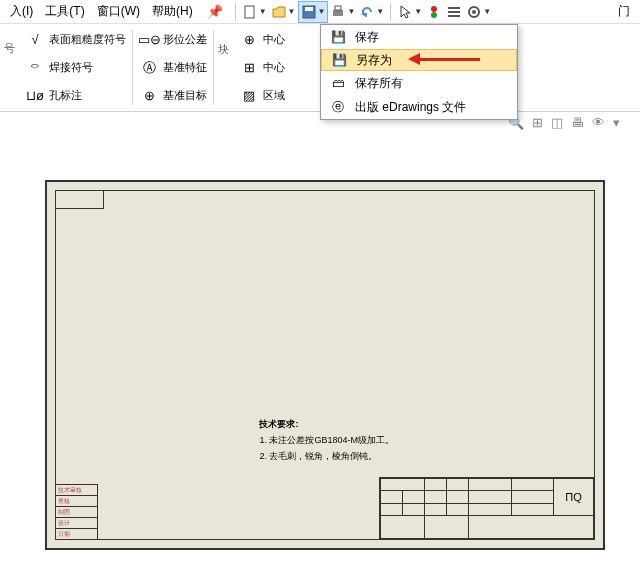 The width and height of the screenshot is (640, 570). Describe the element at coordinates (88, 40) in the screenshot. I see `label: 表面粗糙度符号` at that location.